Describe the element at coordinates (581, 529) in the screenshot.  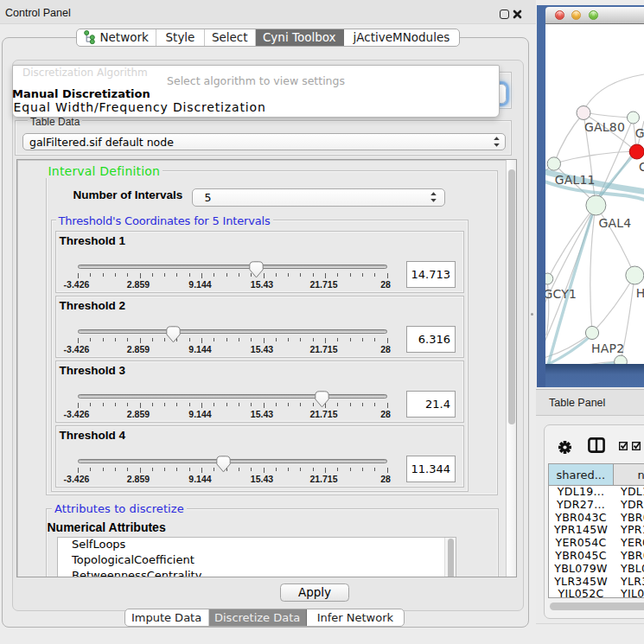
I see `table-cell: YPR145W` at that location.